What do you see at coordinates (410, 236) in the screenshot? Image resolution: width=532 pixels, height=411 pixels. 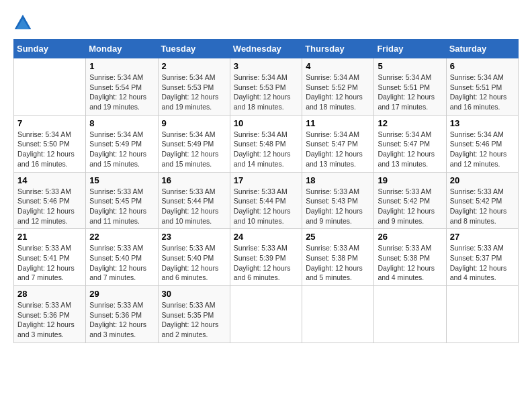 I see `day-number: 26` at bounding box center [410, 236].